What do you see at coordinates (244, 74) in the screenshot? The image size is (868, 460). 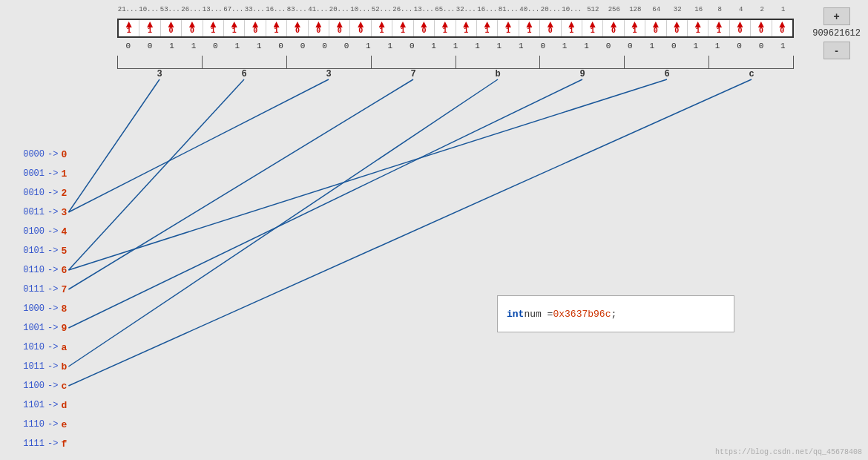 I see `hex-label: 6` at bounding box center [244, 74].